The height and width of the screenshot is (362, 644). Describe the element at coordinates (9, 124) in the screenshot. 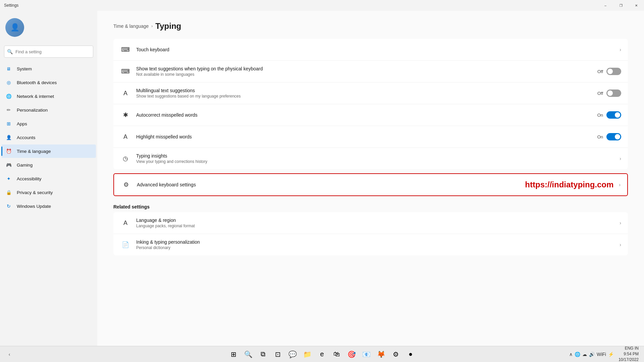

I see `apps-nav-icon: ⊞` at that location.